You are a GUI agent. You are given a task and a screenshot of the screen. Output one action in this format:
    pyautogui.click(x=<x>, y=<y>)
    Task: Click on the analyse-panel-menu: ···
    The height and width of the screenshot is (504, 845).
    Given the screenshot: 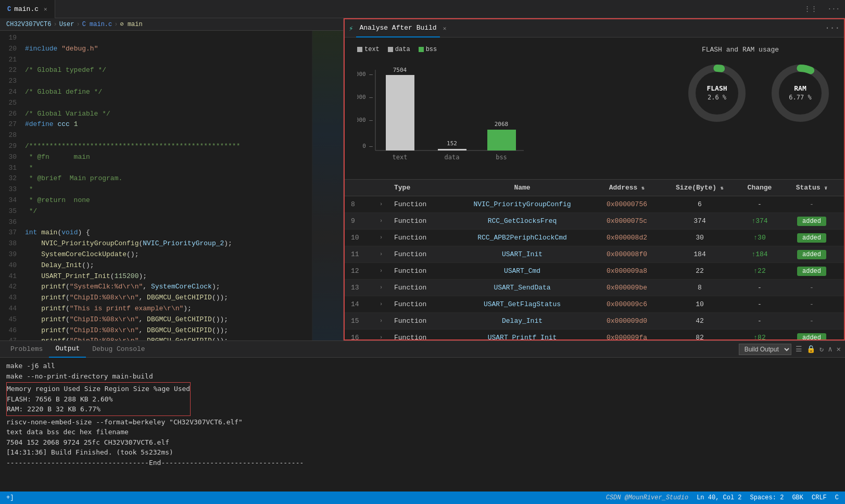 What is the action you would take?
    pyautogui.click(x=832, y=28)
    